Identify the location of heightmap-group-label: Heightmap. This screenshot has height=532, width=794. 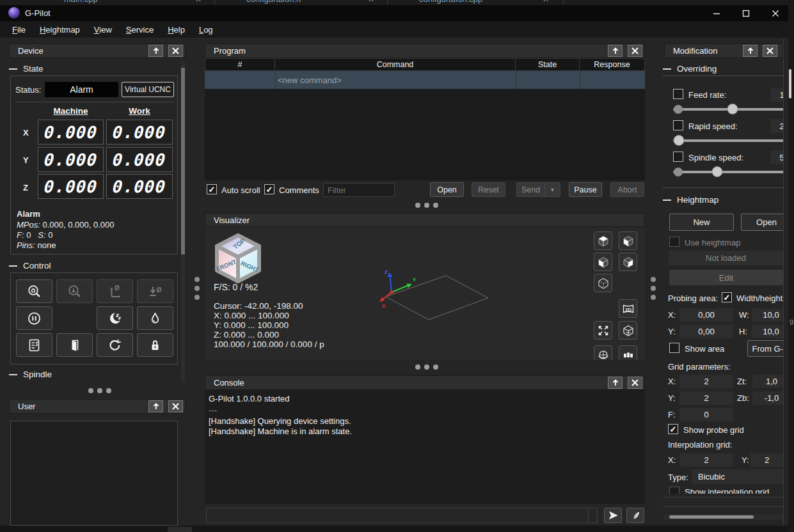
(691, 199).